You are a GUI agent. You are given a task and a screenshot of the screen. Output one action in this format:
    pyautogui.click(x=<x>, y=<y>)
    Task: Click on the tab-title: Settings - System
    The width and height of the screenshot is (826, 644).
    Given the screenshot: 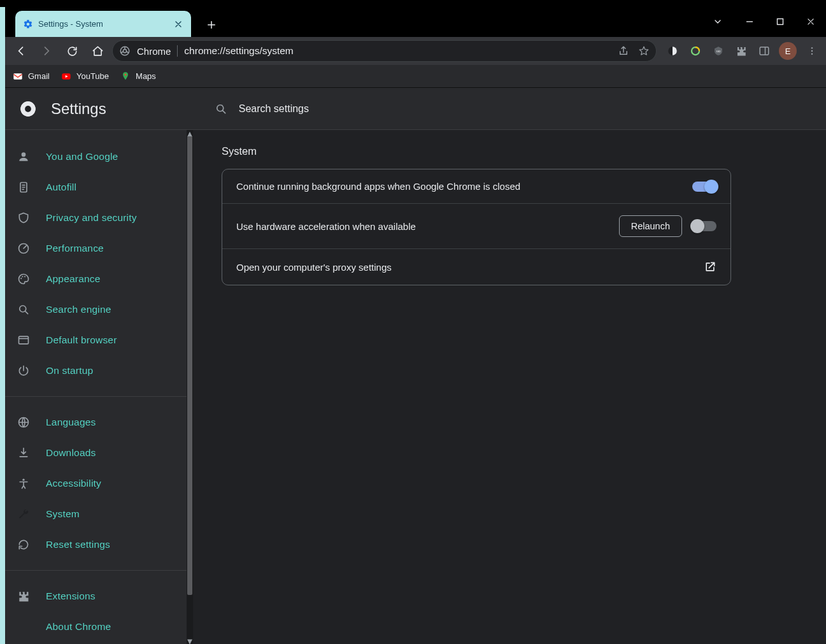 What is the action you would take?
    pyautogui.click(x=103, y=24)
    